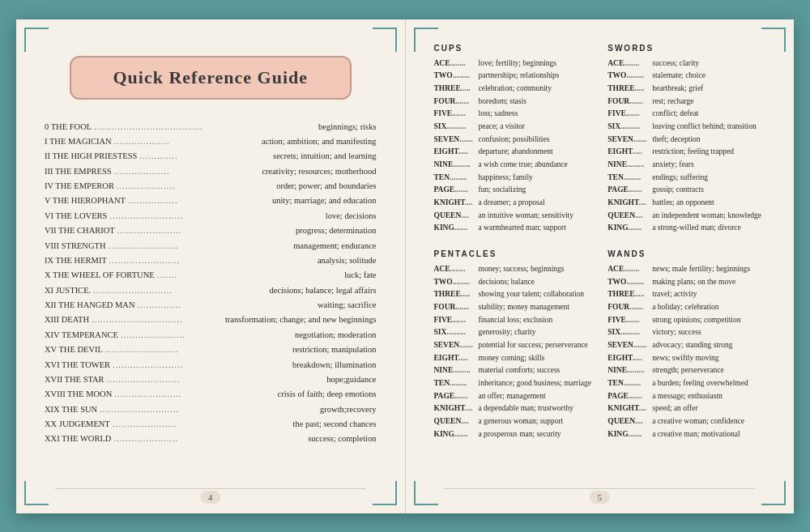  Describe the element at coordinates (698, 422) in the screenshot. I see `suit-card-meaning: a creative woman; confidence` at that location.